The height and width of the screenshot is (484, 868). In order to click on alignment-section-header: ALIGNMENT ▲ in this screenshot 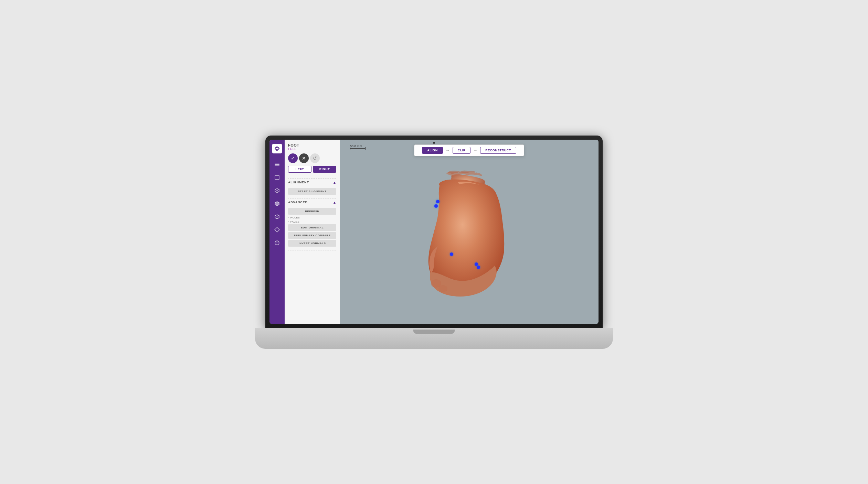, I will do `click(312, 183)`.